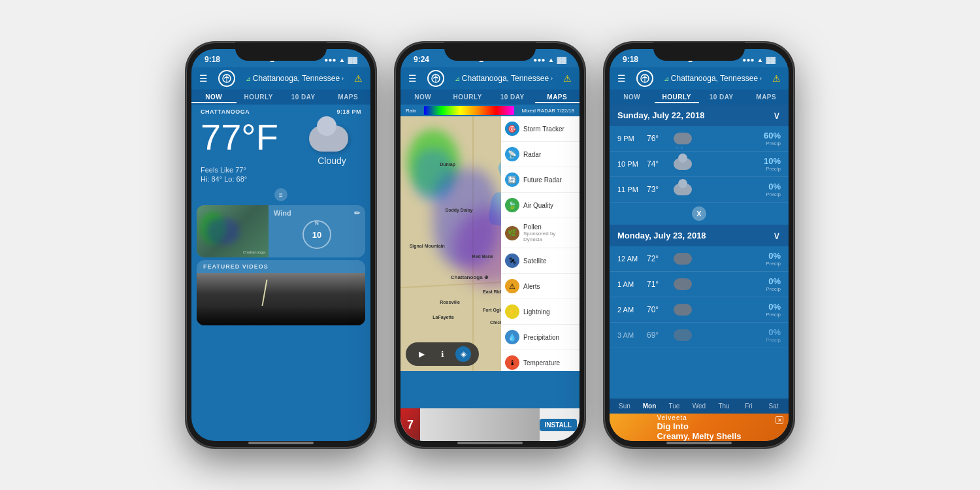 This screenshot has height=490, width=980. Describe the element at coordinates (540, 261) in the screenshot. I see `menu-satellite: 🛰 Satellite` at that location.